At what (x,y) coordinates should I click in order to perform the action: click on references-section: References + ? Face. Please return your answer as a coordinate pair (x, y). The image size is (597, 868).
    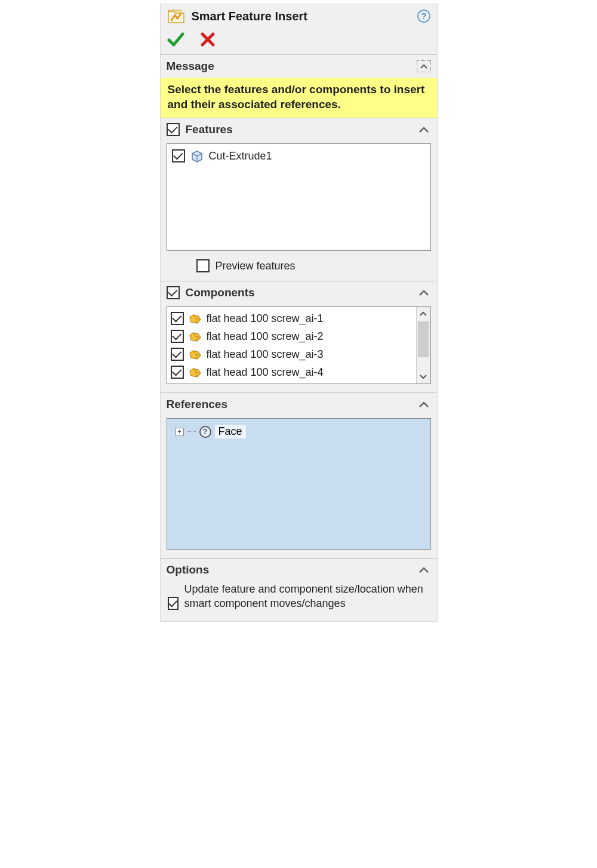
    Looking at the image, I should click on (298, 471).